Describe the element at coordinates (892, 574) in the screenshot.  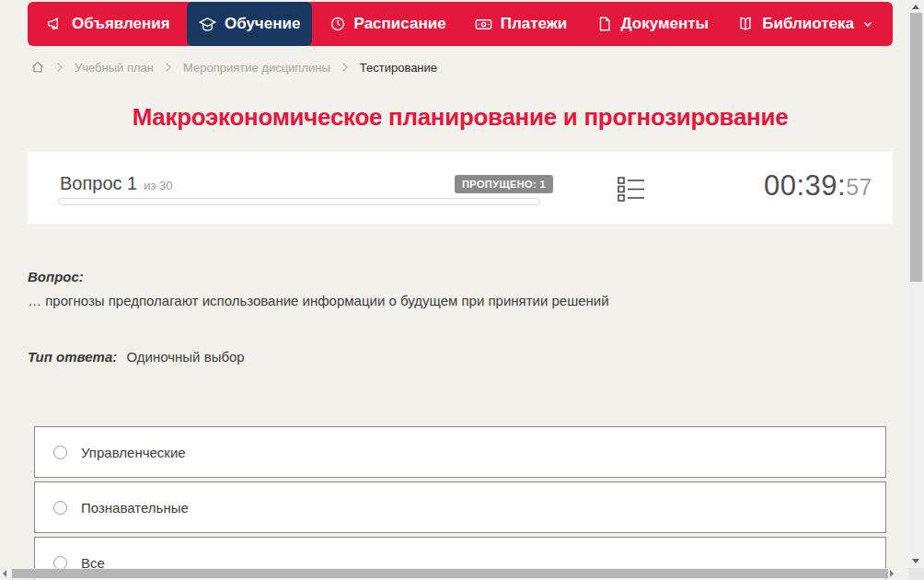
I see `scroll-right-arrow-icon` at that location.